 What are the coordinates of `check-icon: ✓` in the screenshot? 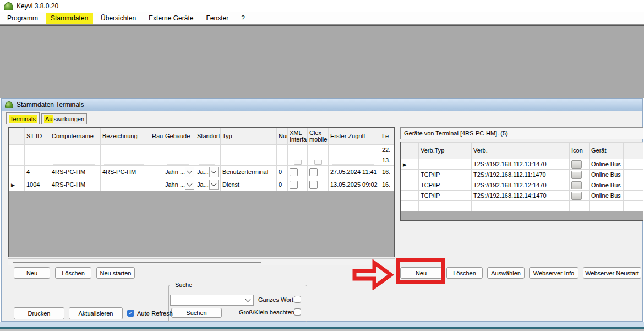 It's located at (130, 313).